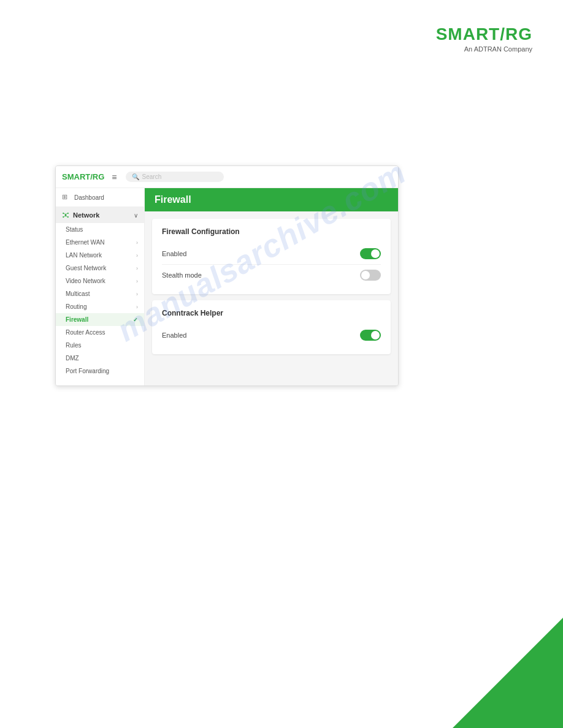  What do you see at coordinates (77, 294) in the screenshot?
I see `multicast-label: Multicast` at bounding box center [77, 294].